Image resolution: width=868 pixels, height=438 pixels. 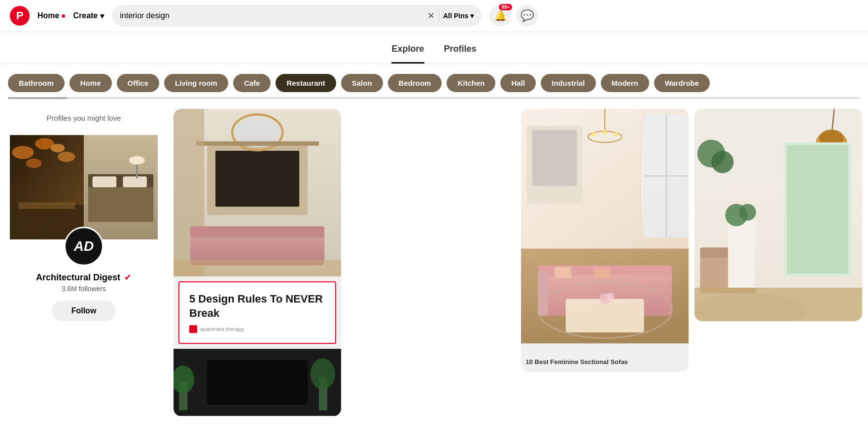 What do you see at coordinates (625, 83) in the screenshot?
I see `filter-pill-modern: Modern` at bounding box center [625, 83].